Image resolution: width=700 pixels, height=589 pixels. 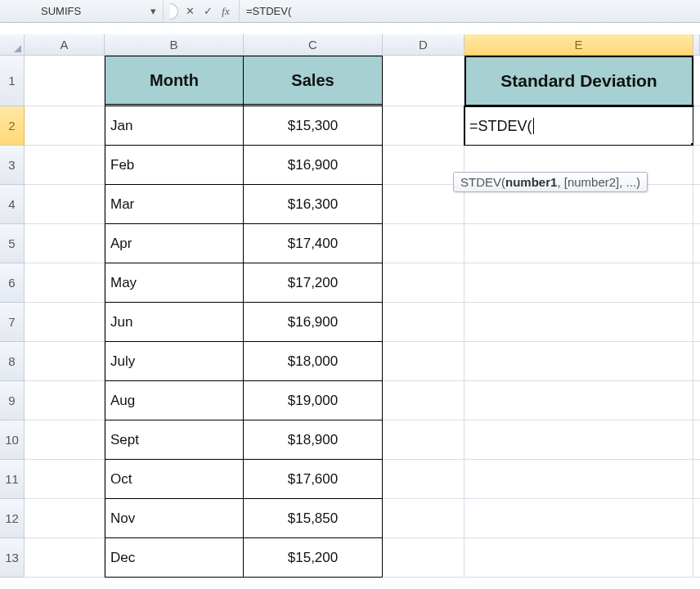 I want to click on cancel-formula-icon: ✕, so click(x=190, y=11).